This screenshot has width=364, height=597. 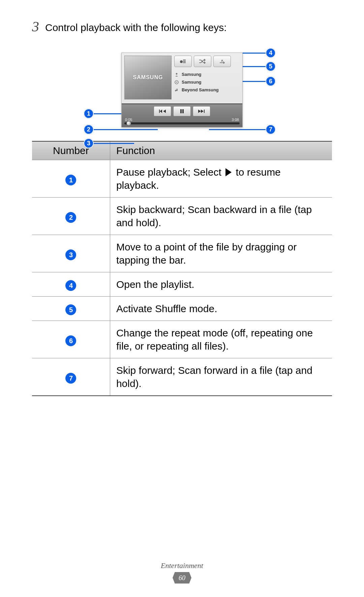 What do you see at coordinates (182, 90) in the screenshot?
I see `player-diagram: 1 2 3 4 5 6 7 SAMSUNG` at bounding box center [182, 90].